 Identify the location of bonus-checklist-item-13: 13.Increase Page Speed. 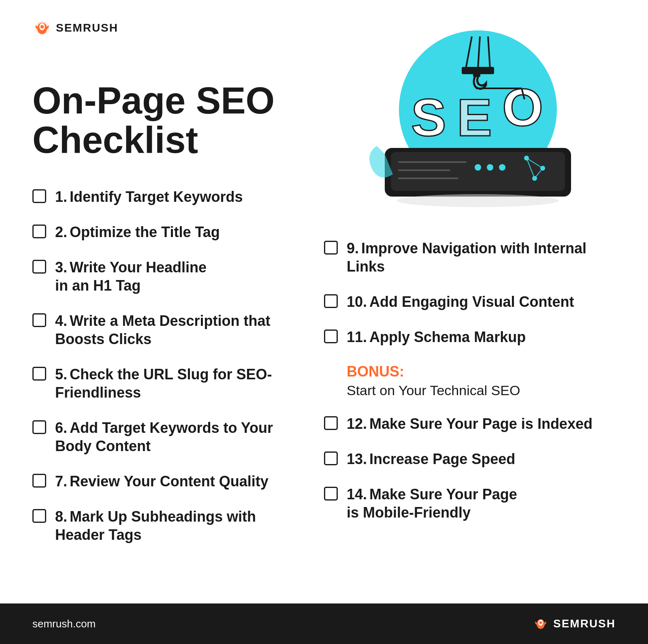
(470, 459).